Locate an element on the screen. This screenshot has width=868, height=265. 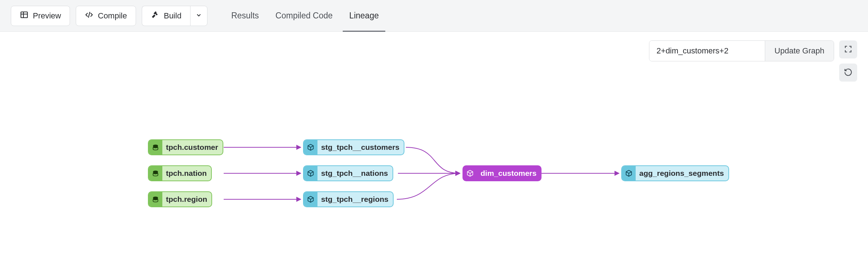
node-label: agg_regions_segments is located at coordinates (682, 173).